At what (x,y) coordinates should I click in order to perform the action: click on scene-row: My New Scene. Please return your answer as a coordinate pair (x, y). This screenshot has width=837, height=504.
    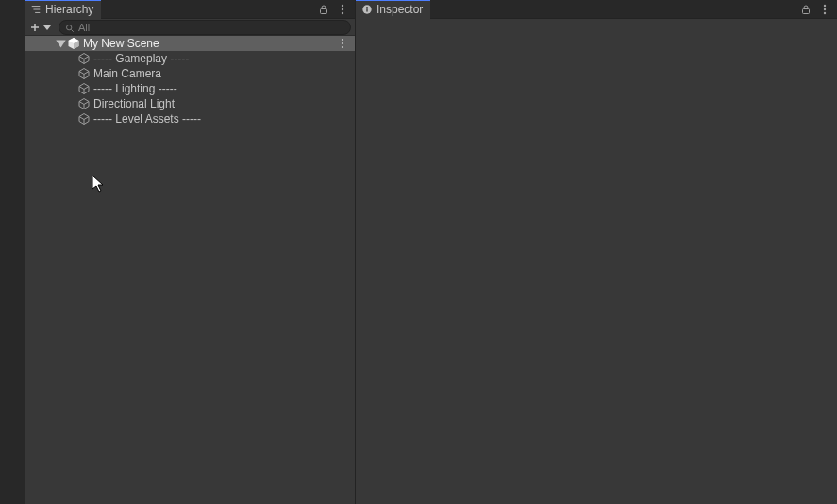
    Looking at the image, I should click on (190, 43).